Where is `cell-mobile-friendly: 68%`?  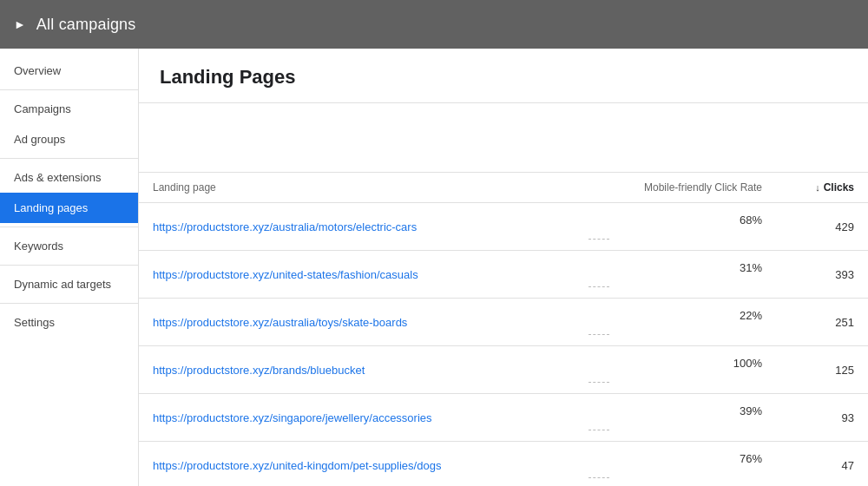 cell-mobile-friendly: 68% is located at coordinates (675, 227).